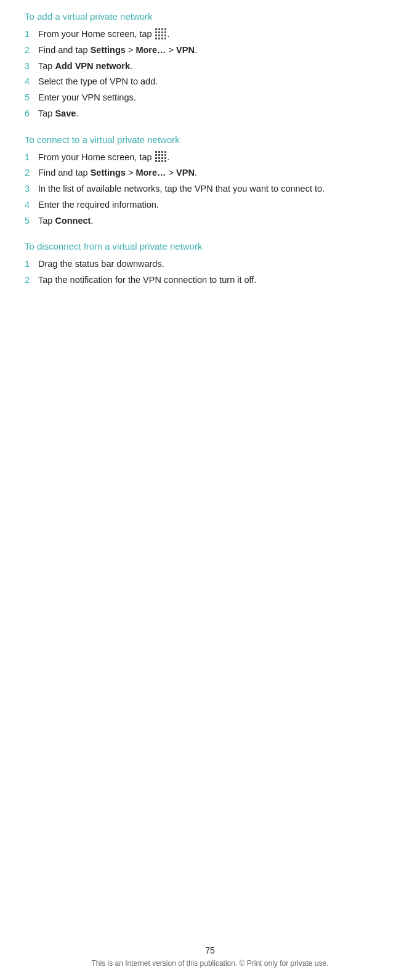  I want to click on step-text: Tap Connect., so click(217, 221).